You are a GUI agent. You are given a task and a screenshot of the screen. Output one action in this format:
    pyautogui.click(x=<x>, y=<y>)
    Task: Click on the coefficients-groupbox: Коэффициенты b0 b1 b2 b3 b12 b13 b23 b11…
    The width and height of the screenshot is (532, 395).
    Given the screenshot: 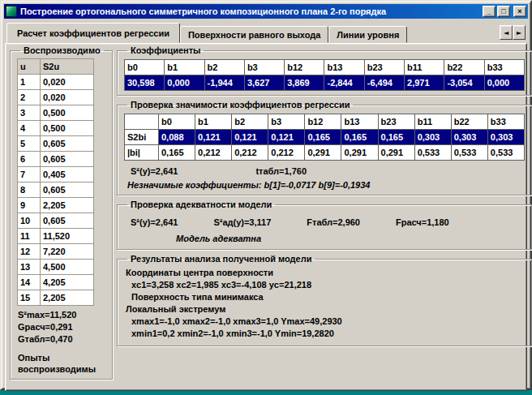 What is the action you would take?
    pyautogui.click(x=324, y=71)
    